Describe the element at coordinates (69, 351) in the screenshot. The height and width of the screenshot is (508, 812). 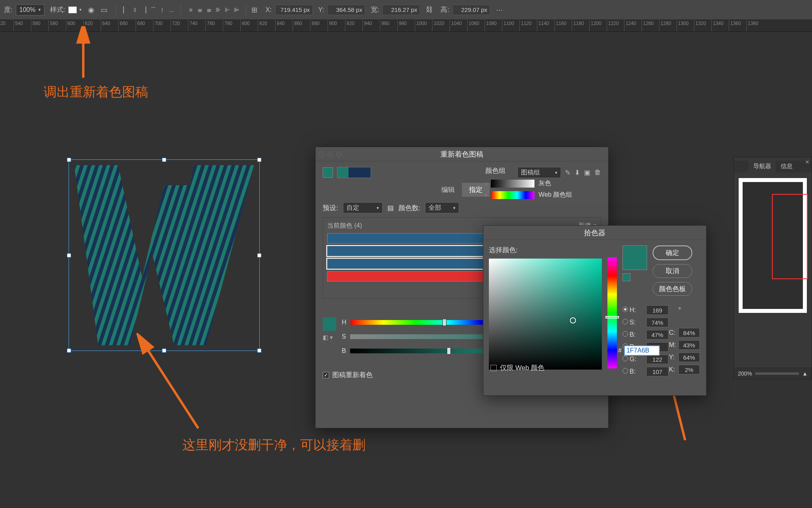
I see `handle-bottom-left` at that location.